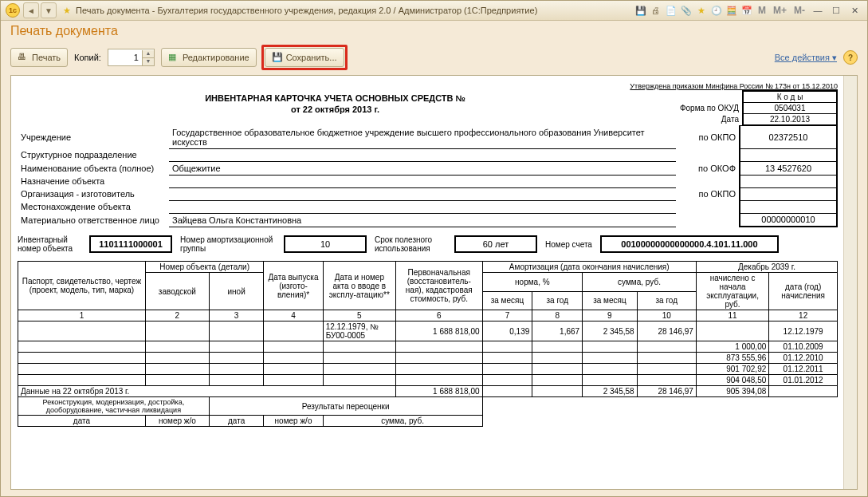 The image size is (868, 497). What do you see at coordinates (708, 168) in the screenshot?
I see `okof-label: по ОКОФ` at bounding box center [708, 168].